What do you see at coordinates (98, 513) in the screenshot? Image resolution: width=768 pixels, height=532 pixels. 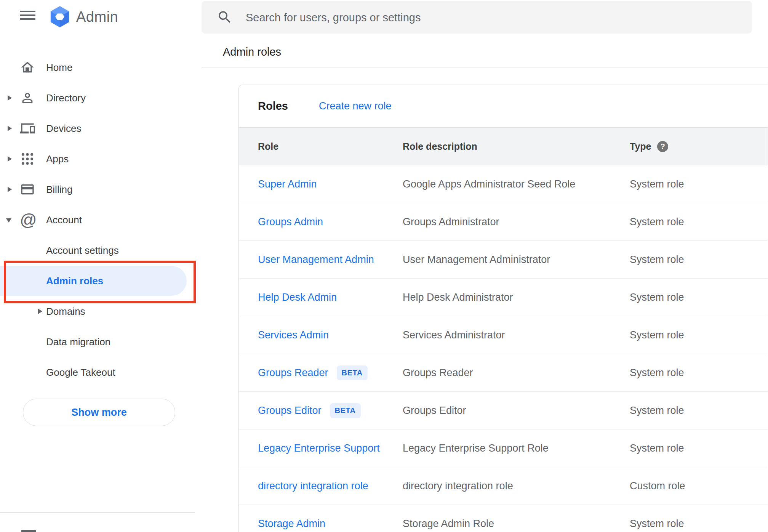 I see `sidebar-divider` at bounding box center [98, 513].